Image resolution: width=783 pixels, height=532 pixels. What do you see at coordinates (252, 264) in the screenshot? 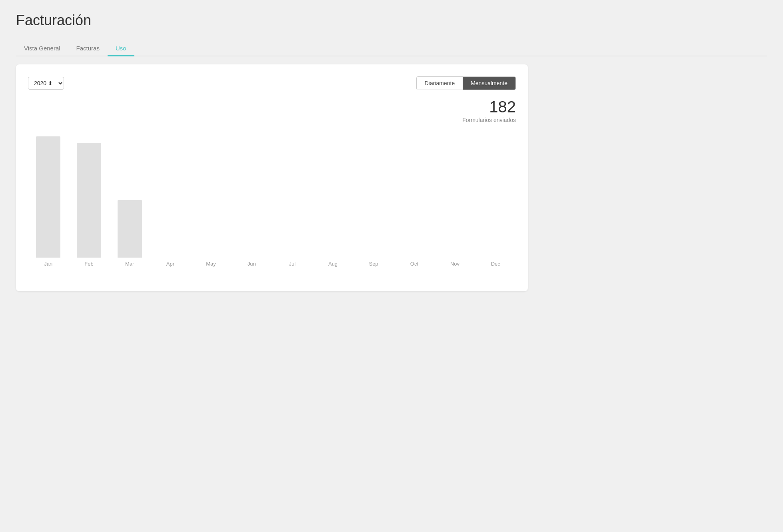
I see `x-label-jun: Jun` at bounding box center [252, 264].